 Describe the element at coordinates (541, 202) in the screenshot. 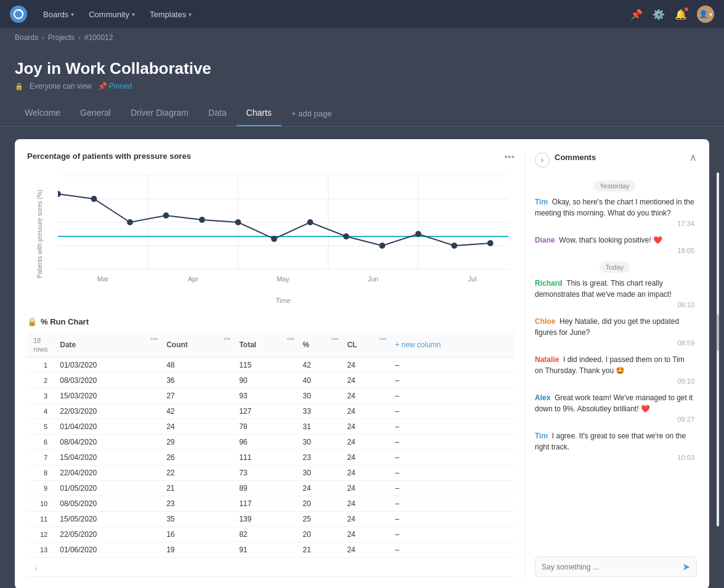

I see `comment-1-author: Tim` at that location.